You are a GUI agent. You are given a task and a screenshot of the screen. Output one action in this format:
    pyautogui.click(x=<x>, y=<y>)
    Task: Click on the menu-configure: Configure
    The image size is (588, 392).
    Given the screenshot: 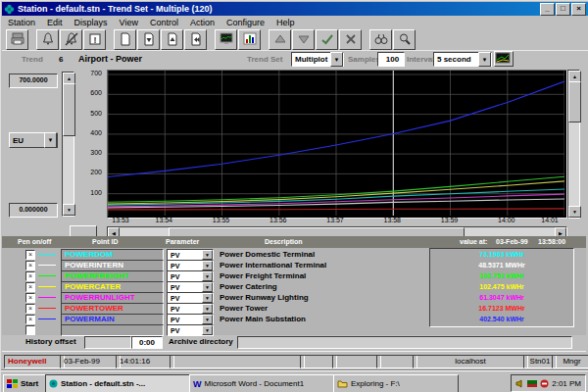 What is the action you would take?
    pyautogui.click(x=245, y=23)
    